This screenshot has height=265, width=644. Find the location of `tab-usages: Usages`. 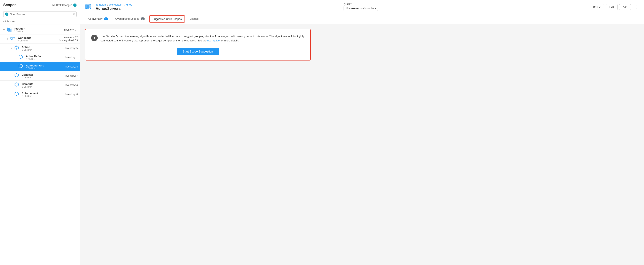

tab-usages: Usages is located at coordinates (194, 19).